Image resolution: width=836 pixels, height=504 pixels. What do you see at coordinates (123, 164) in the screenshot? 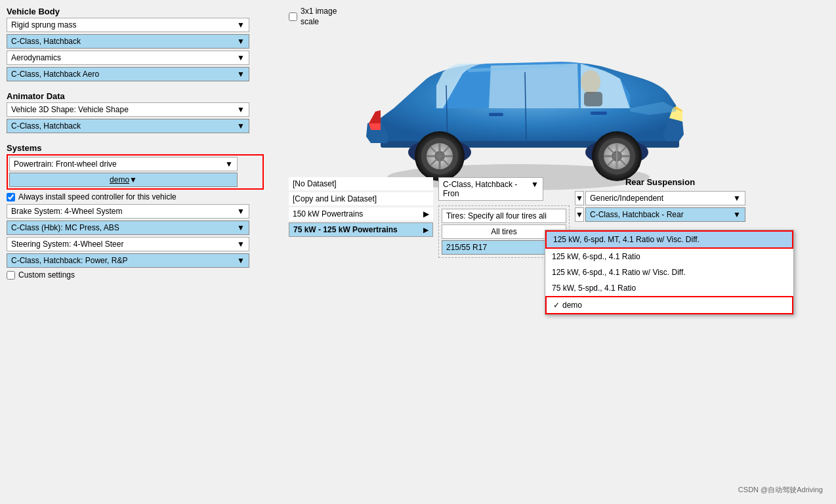
I see `powertrain-dropdown: Powertrain: Front-wheel drive ▼` at bounding box center [123, 164].